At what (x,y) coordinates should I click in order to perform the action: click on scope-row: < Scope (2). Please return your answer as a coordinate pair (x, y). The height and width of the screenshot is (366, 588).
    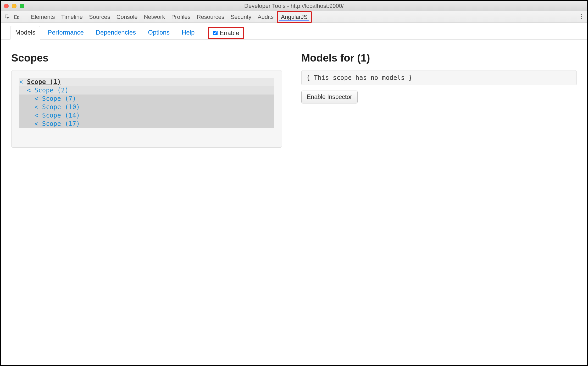
    Looking at the image, I should click on (147, 90).